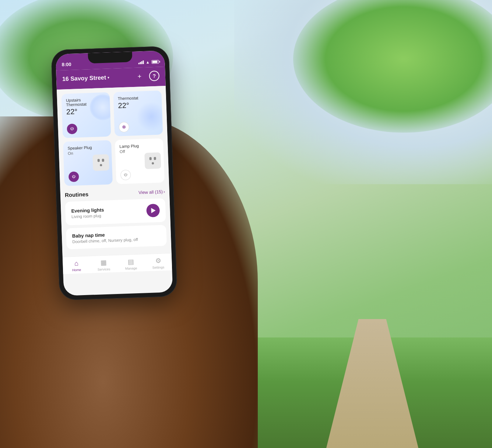 This screenshot has height=448, width=492. Describe the element at coordinates (88, 210) in the screenshot. I see `routine-name-evening: Evening lights` at that location.